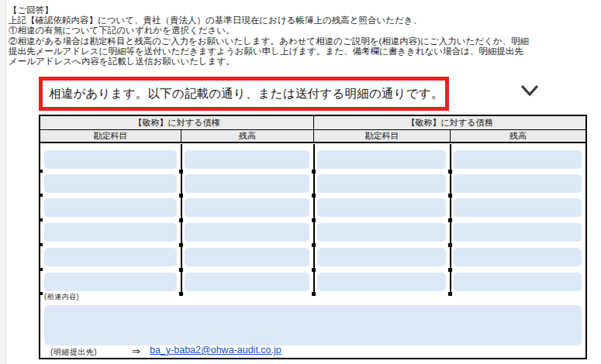 The height and width of the screenshot is (364, 601). What do you see at coordinates (110, 136) in the screenshot?
I see `col-header-account-left: 勘定科目` at bounding box center [110, 136].